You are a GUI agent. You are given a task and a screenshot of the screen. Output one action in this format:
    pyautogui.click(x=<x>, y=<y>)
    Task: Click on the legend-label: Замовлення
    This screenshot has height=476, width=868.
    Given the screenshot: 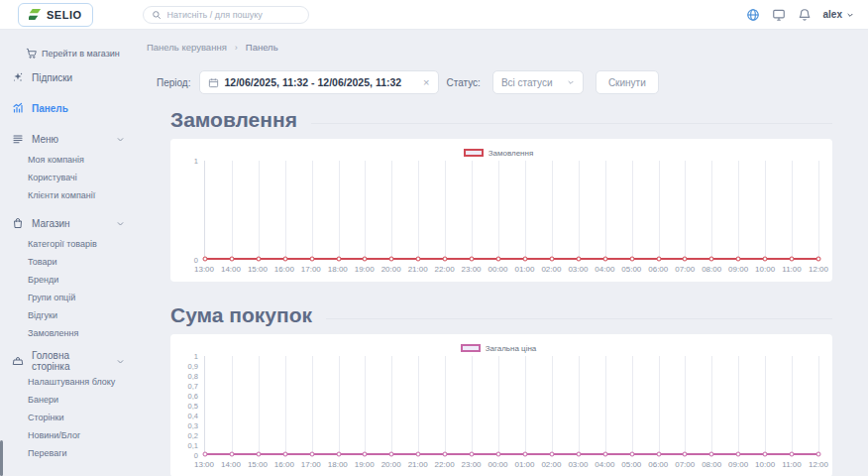 What is the action you would take?
    pyautogui.click(x=511, y=153)
    